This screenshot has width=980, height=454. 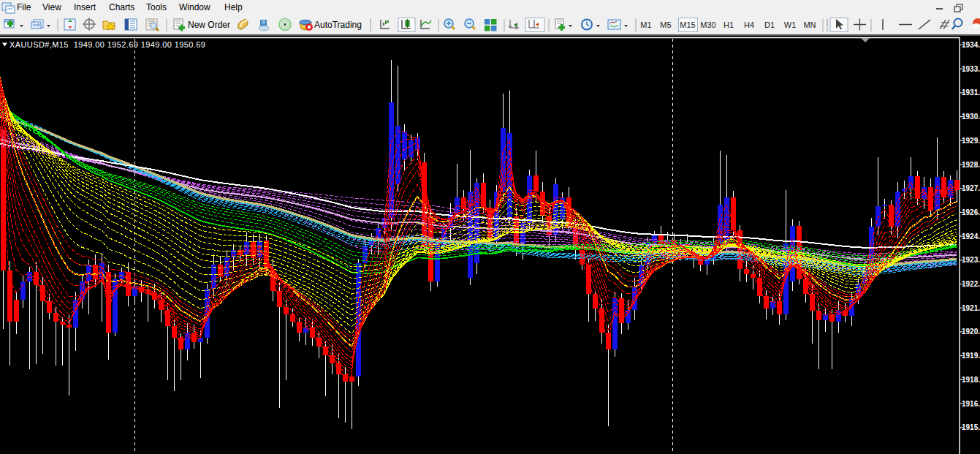 What do you see at coordinates (970, 309) in the screenshot?
I see `svg-text: 1921.60` at bounding box center [970, 309].